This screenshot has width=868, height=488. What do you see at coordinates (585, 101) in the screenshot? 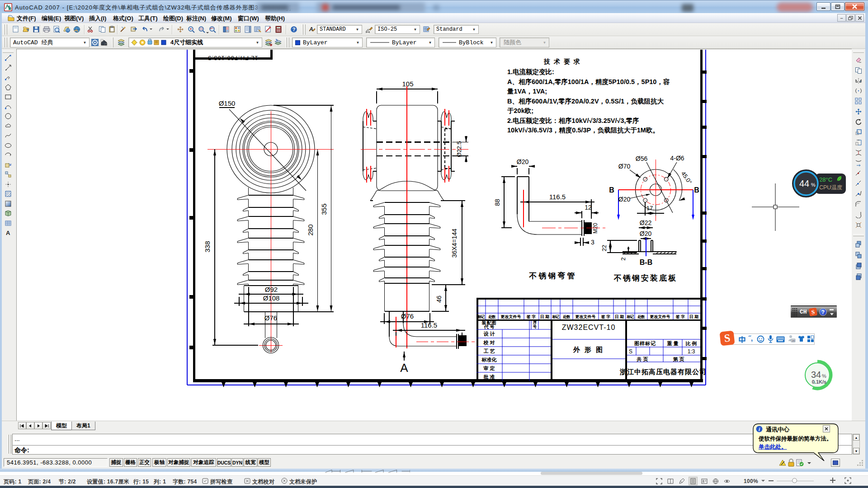
I see `svg-text:B、相序600A/1V,零序20A/0.2V，0.5S/1，: B、相序600A/1V,零序20A/0.2V，0.5S/1，负载阻抗大` at bounding box center [585, 101].